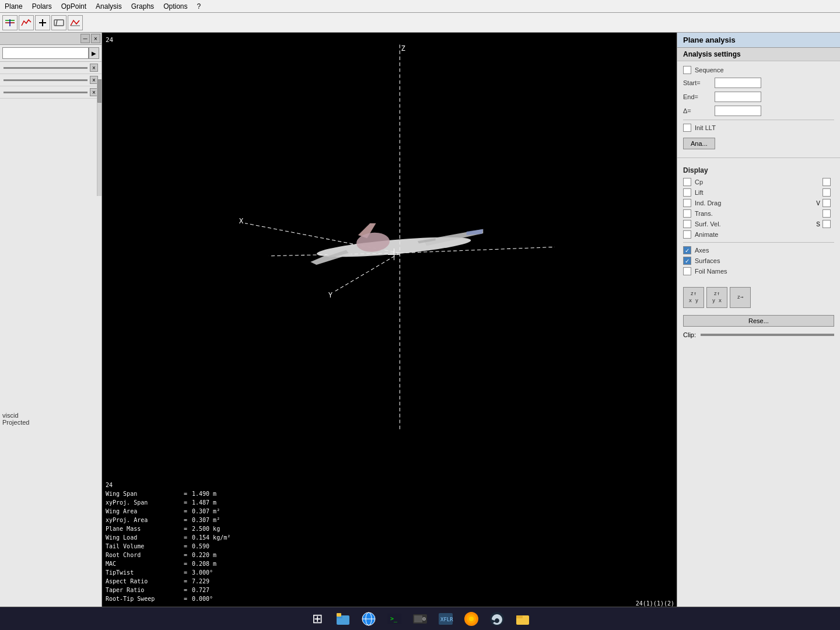 This screenshot has height=630, width=840. I want to click on display-lift-row: Lift, so click(758, 192).